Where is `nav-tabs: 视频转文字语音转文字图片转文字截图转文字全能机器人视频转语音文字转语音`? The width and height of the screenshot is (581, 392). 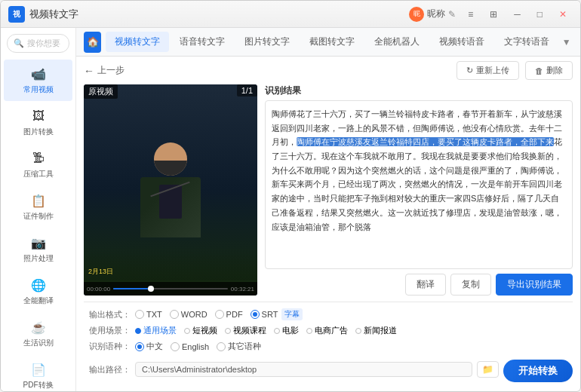
nav-tabs: 视频转文字语音转文字图片转文字截图转文字全能机器人视频转语音文字转语音 is located at coordinates (332, 42).